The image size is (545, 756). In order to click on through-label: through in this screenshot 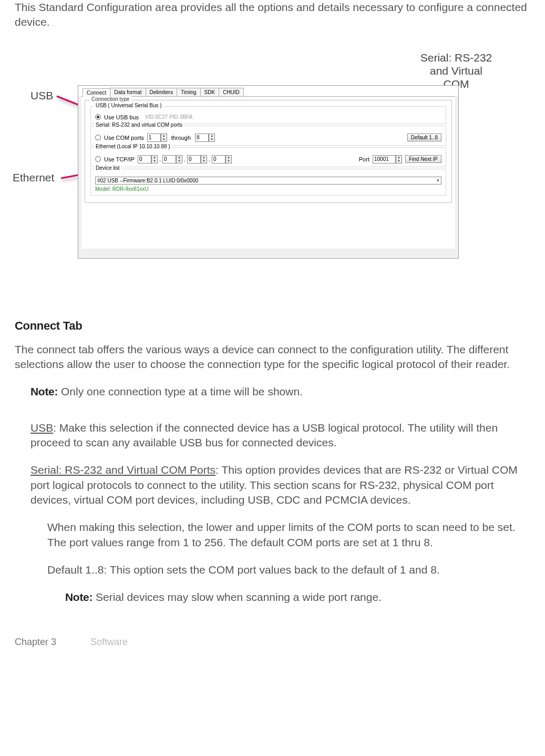, I will do `click(181, 138)`.